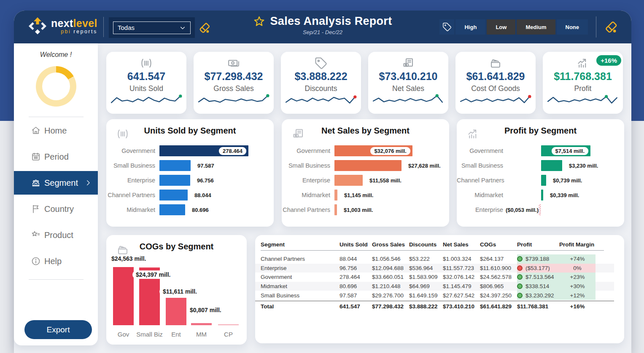 The height and width of the screenshot is (353, 644). I want to click on kpi-label: Discounts, so click(321, 88).